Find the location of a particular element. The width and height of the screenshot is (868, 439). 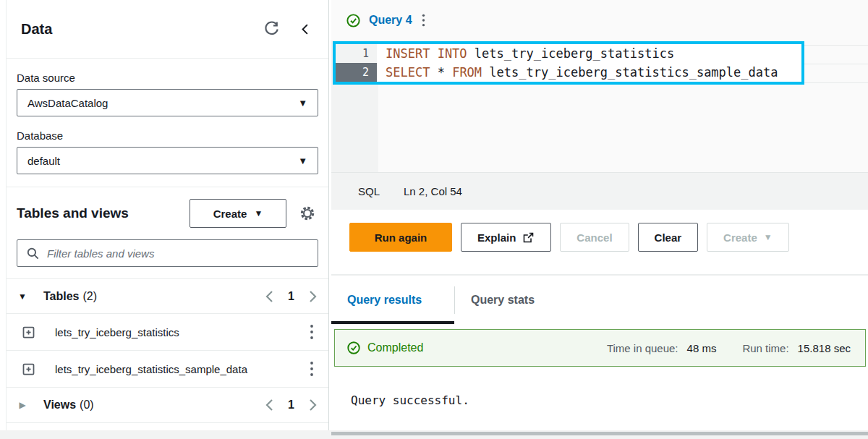

tables-group-row: ▼ Tables (2) 1 is located at coordinates (168, 296).